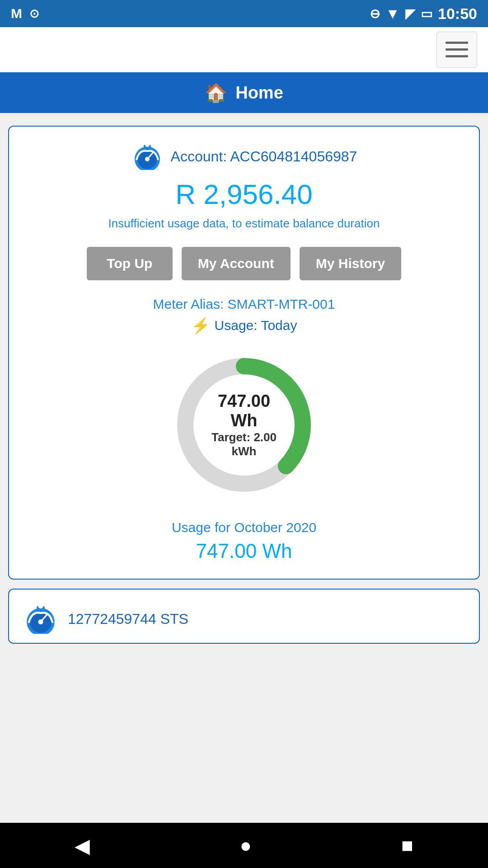 This screenshot has width=488, height=868. Describe the element at coordinates (457, 50) in the screenshot. I see `hamburger-menu-button` at that location.